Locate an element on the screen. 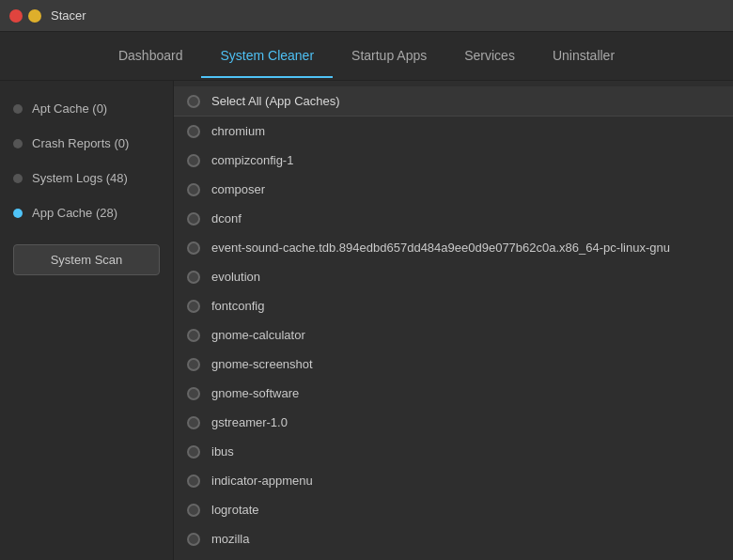 The image size is (733, 560). item-label-mozilla: mozilla is located at coordinates (230, 539).